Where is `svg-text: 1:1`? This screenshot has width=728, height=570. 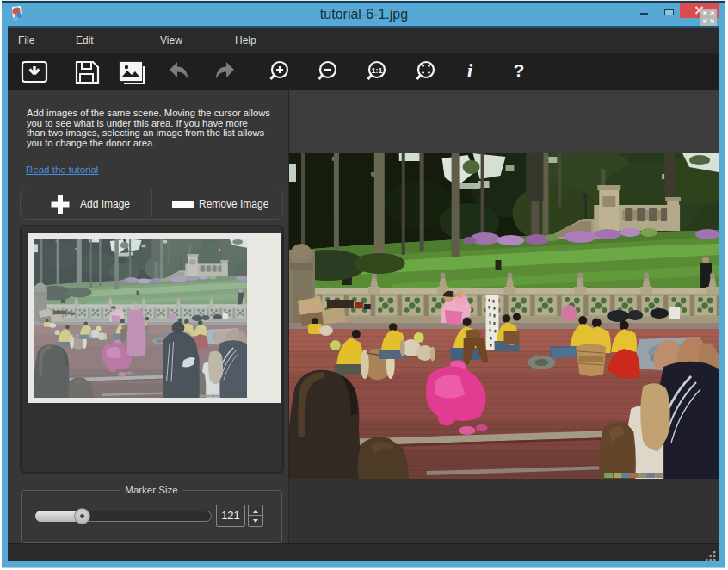
svg-text: 1:1 is located at coordinates (377, 71).